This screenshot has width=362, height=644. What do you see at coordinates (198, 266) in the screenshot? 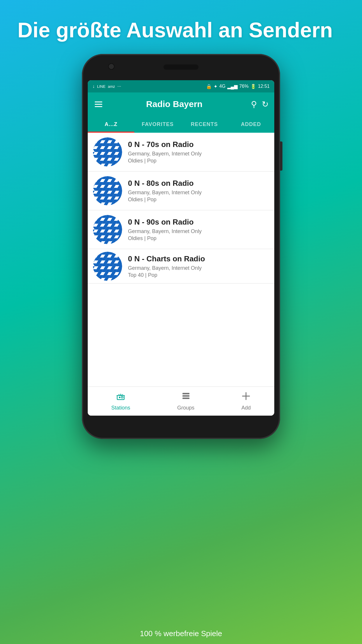
I see `station-info-3: 0 N - Charts on Radio Germany, Bayern, I…` at bounding box center [198, 266].